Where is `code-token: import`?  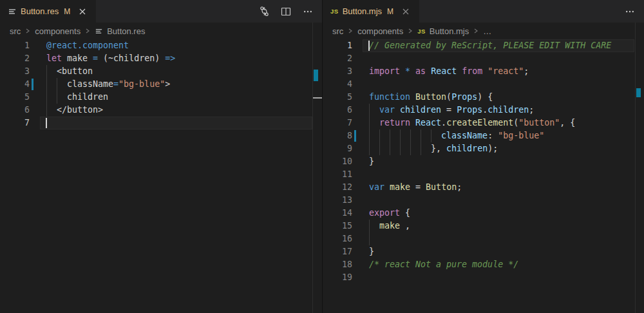 code-token: import is located at coordinates (384, 71).